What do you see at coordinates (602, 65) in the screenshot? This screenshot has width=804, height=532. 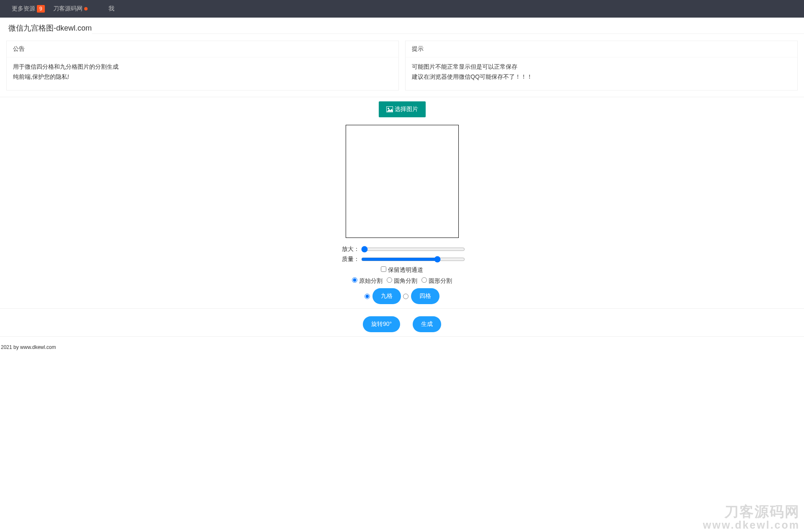 I see `tip-card: 提示 可能图片不能正常显示但是可以正常保存 建议在浏览器使用微信QQ可能保存不了…` at bounding box center [602, 65].